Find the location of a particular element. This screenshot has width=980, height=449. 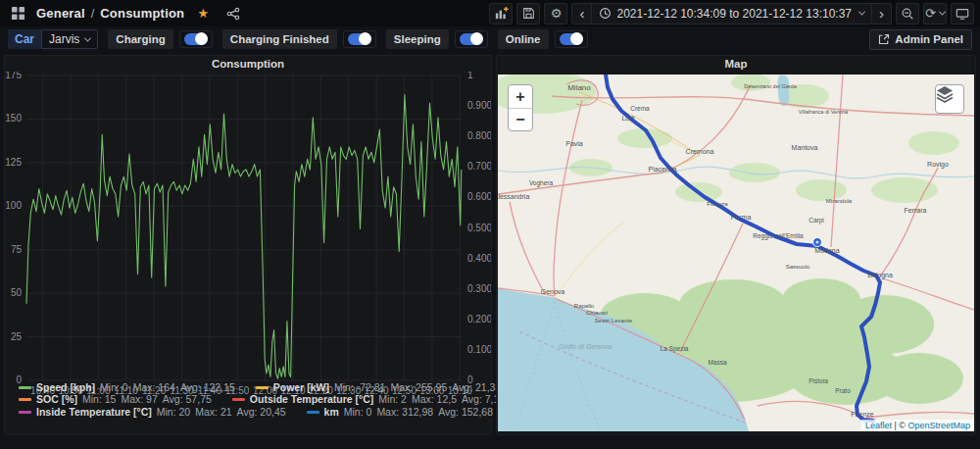

map-city-label: Pavia is located at coordinates (574, 143).